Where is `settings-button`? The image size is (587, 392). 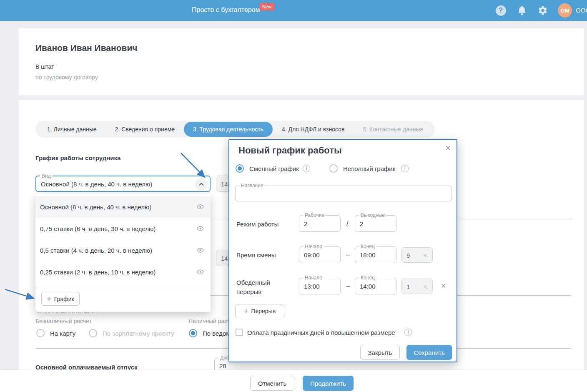 settings-button is located at coordinates (543, 10).